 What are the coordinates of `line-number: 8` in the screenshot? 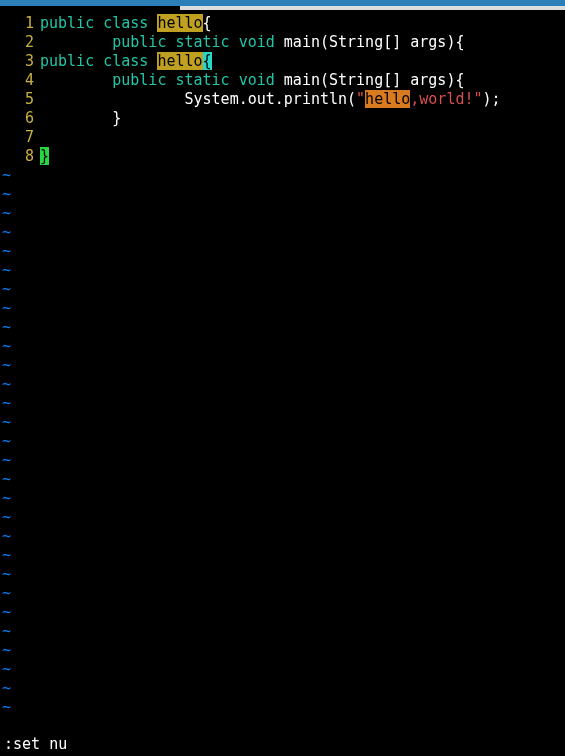 It's located at (20, 156).